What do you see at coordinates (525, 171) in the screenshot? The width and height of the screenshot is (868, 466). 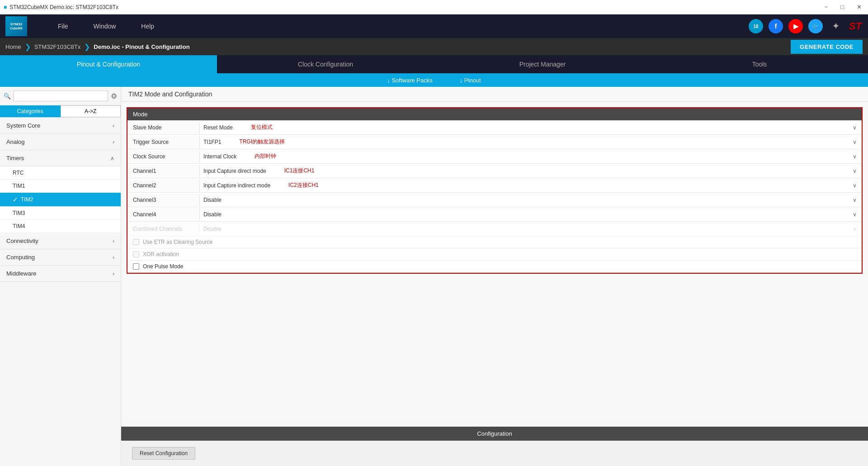 I see `channel1-value: Input Capture direct mode IC1连接CH1` at bounding box center [525, 171].